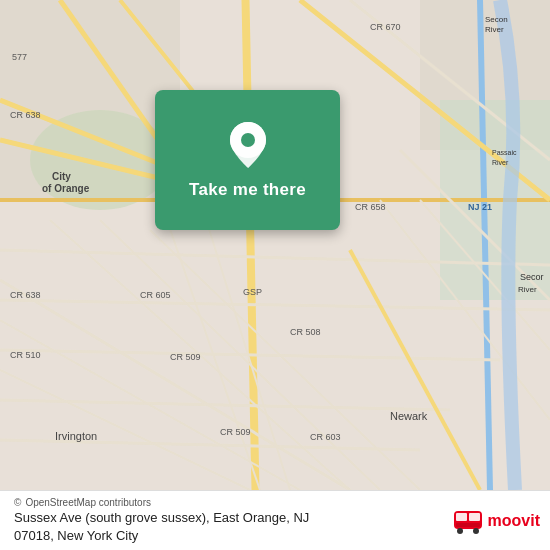 The image size is (550, 550). I want to click on address-row: Sussex Ave (south grove sussex), East Or…, so click(233, 526).